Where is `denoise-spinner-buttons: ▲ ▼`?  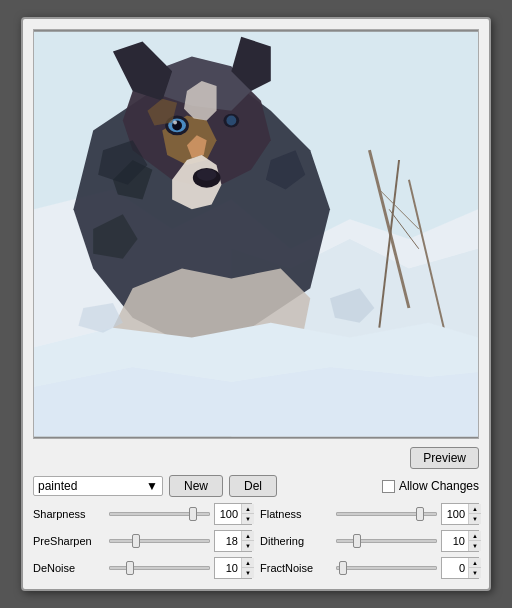 denoise-spinner-buttons: ▲ ▼ is located at coordinates (248, 568).